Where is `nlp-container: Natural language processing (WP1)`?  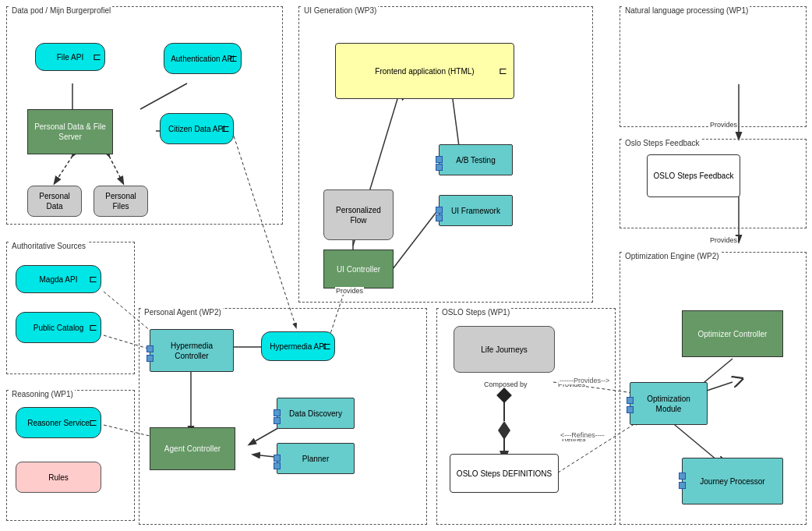
nlp-container: Natural language processing (WP1) is located at coordinates (713, 67).